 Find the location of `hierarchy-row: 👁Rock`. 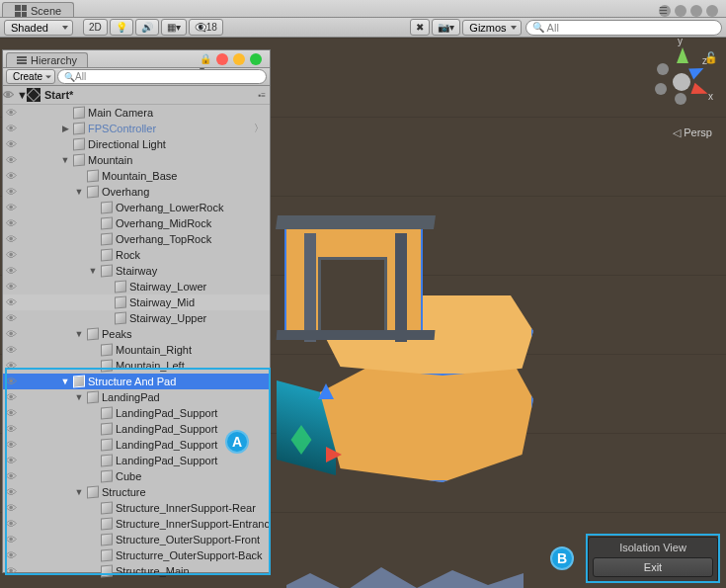

hierarchy-row: 👁Rock is located at coordinates (136, 255).